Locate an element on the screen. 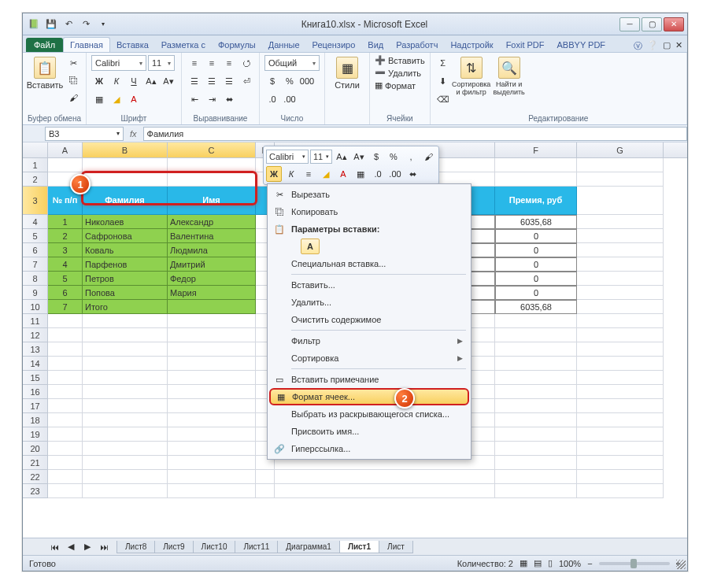 This screenshot has width=710, height=588. cell-firstname is located at coordinates (212, 307).